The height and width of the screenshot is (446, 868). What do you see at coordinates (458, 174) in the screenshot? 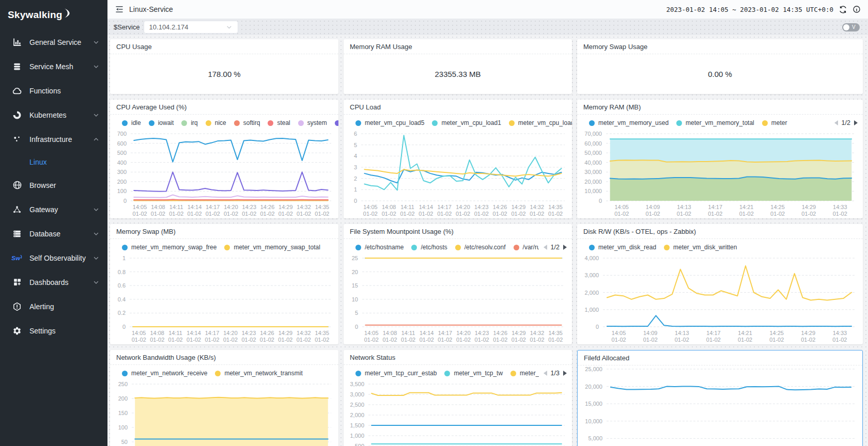
I see `cpu-load-canvas: 012345614:0501-0214:0801-0214:1101-0214:…` at bounding box center [458, 174].